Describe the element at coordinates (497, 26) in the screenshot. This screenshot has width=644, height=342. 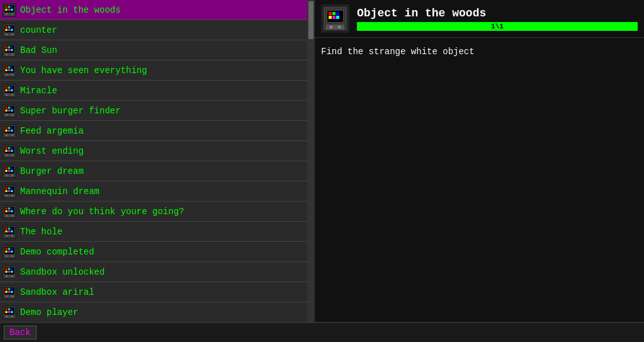
I see `progress-bar-text: 1\1` at that location.